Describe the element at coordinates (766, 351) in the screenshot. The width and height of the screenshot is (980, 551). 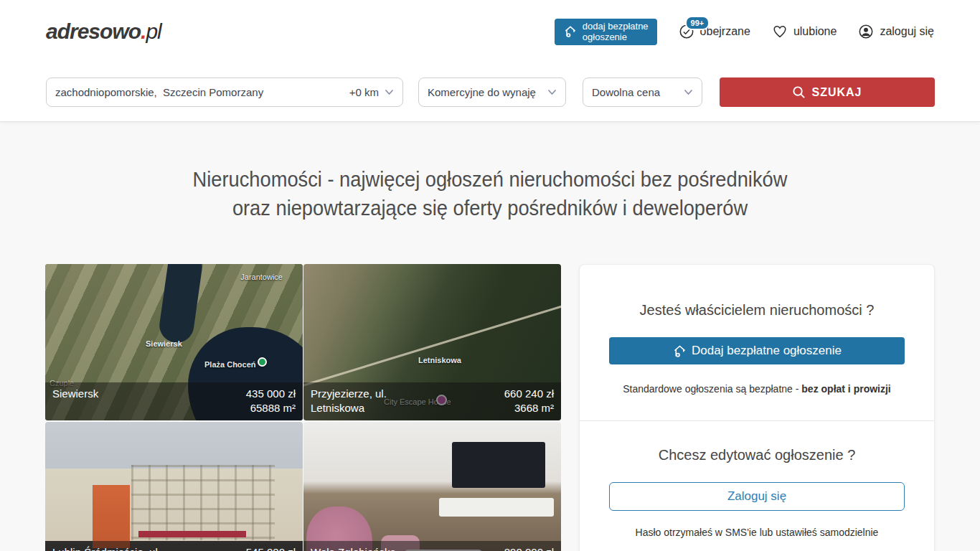
I see `add-free-listing-label: Dodaj bezpłatne ogłoszenie` at that location.